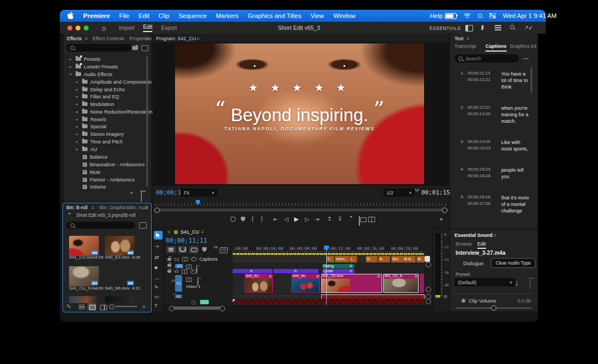  Describe the element at coordinates (480, 16) in the screenshot. I see `spotlight-icon` at that location.